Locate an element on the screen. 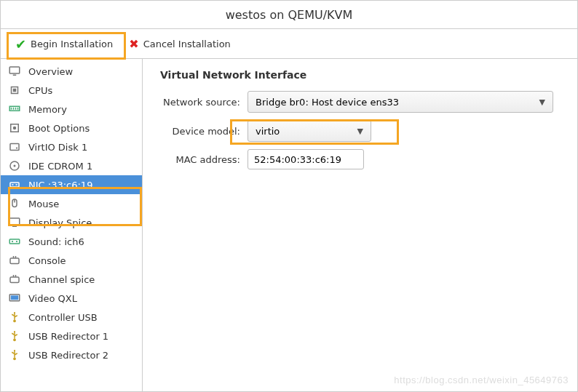  sidebar-item-disk: VirtIO Disk 1 is located at coordinates (71, 147).